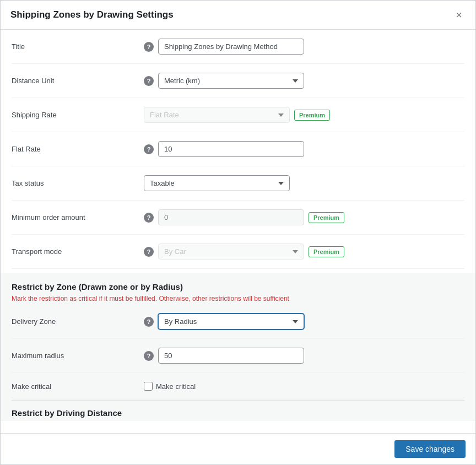 This screenshot has width=476, height=465. What do you see at coordinates (148, 386) in the screenshot?
I see `make-critical-checkbox` at bounding box center [148, 386].